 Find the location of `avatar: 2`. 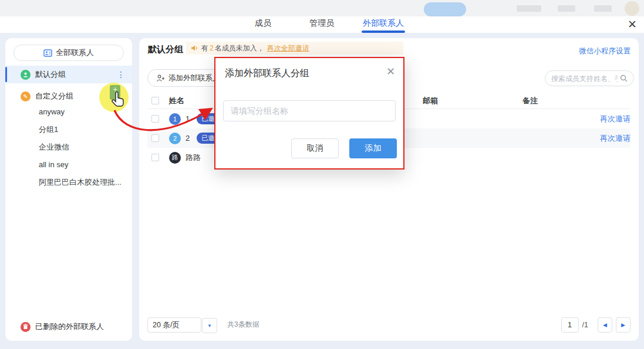

avatar: 2 is located at coordinates (175, 138).